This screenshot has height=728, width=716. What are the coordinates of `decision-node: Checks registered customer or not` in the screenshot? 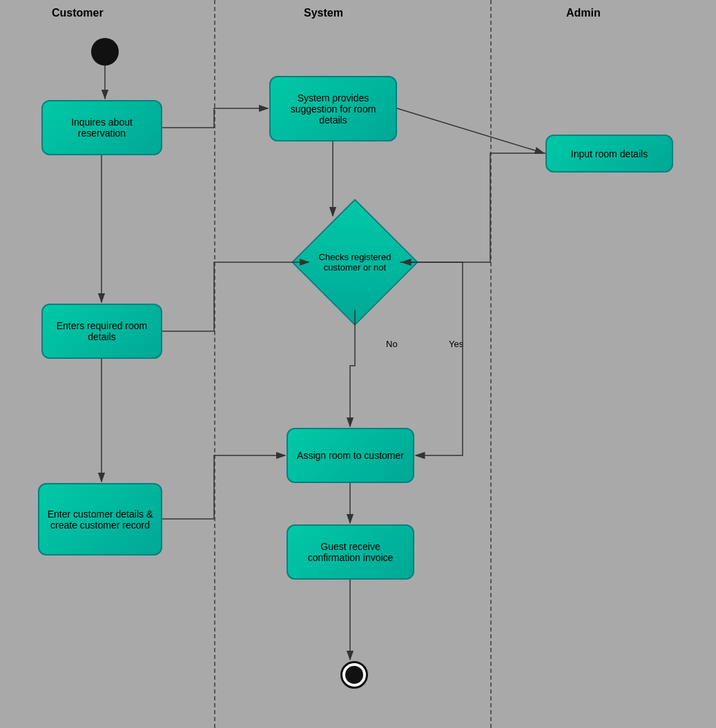 It's located at (355, 262).